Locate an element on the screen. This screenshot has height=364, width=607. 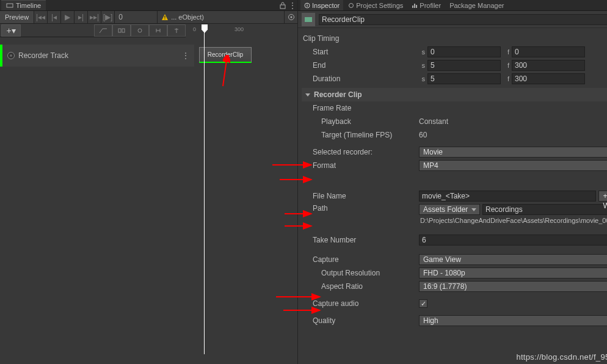
dropdown-selected-recorder: Movie is located at coordinates (513, 152).